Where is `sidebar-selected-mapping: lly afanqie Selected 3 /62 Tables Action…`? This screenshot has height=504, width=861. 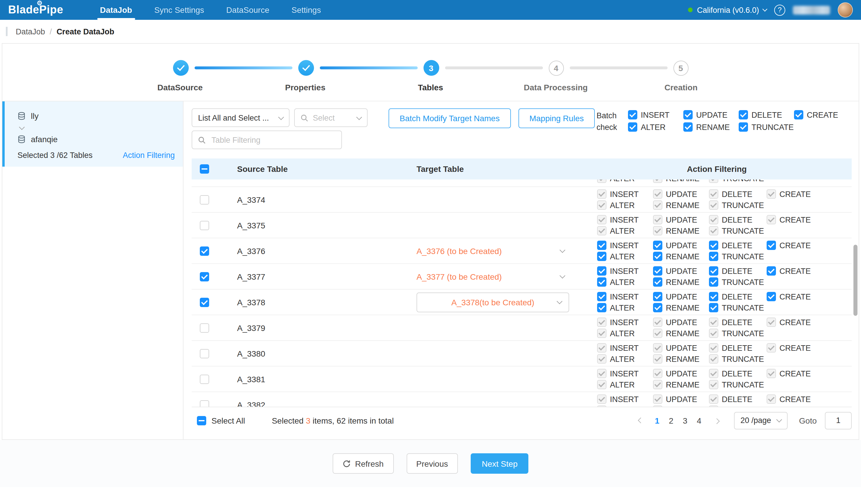
sidebar-selected-mapping: lly afanqie Selected 3 /62 Tables Action… is located at coordinates (93, 134).